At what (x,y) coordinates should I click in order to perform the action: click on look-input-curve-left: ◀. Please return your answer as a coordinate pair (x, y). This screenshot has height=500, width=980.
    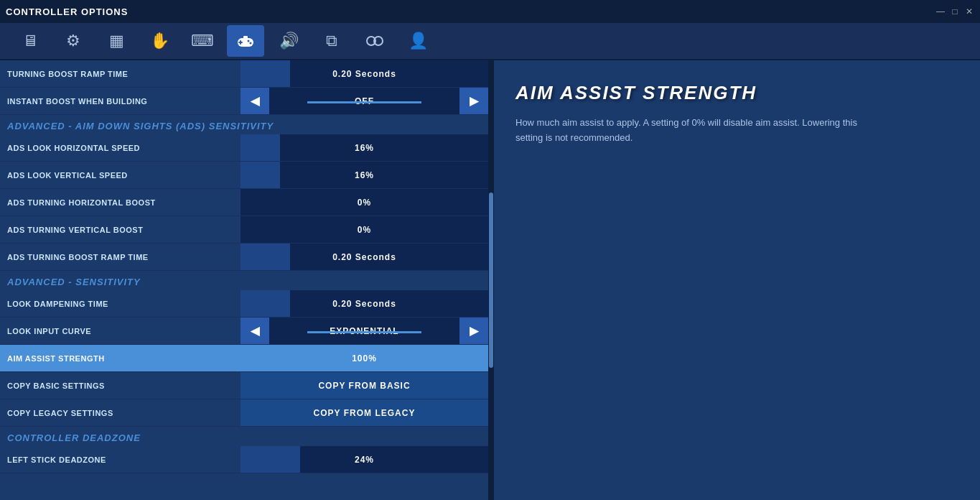
    Looking at the image, I should click on (255, 330).